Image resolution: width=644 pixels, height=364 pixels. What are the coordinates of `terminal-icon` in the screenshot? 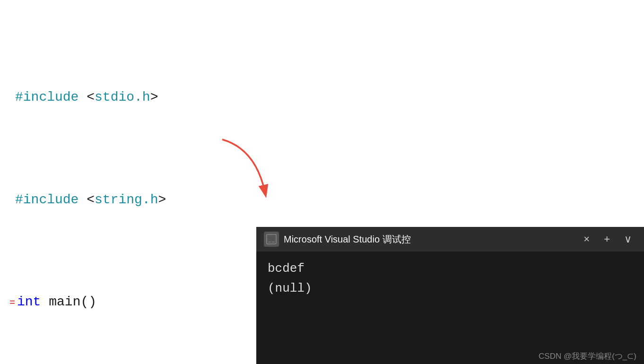 It's located at (271, 239).